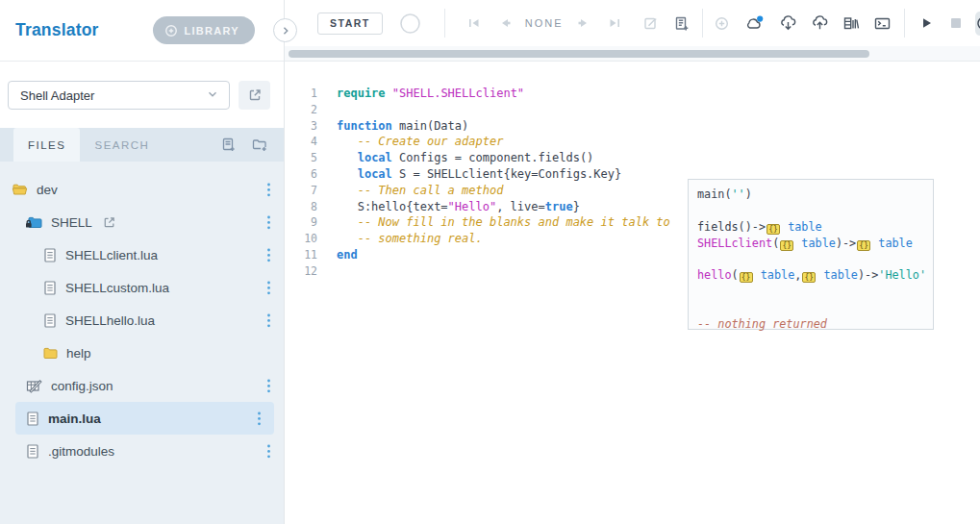 The image size is (980, 524). What do you see at coordinates (755, 23) in the screenshot?
I see `cloud-status-button` at bounding box center [755, 23].